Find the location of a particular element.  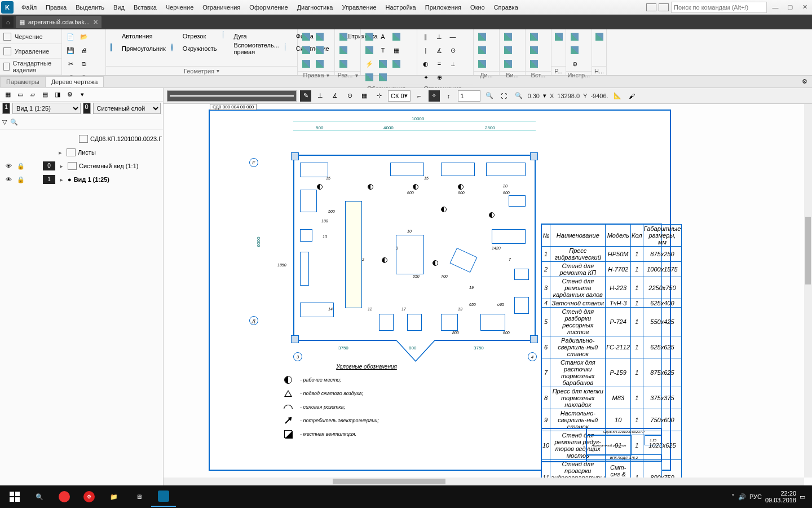

linetype-select is located at coordinates (232, 96).